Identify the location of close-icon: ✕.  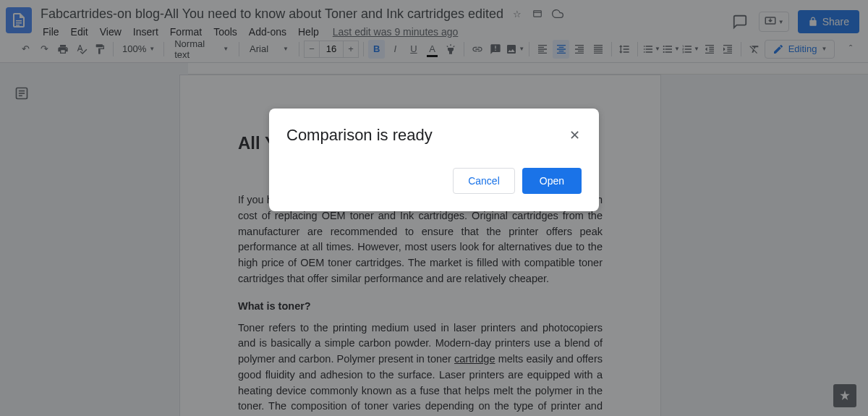
(574, 135).